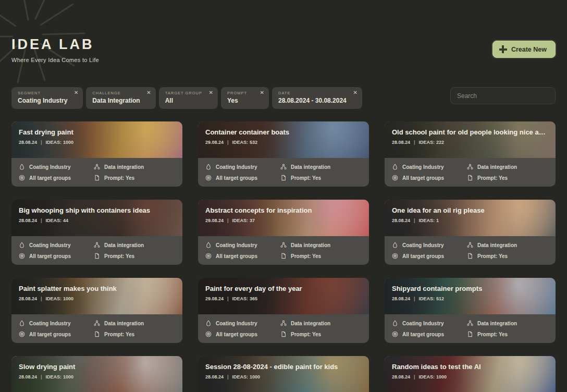 Image resolution: width=567 pixels, height=392 pixels. Describe the element at coordinates (317, 98) in the screenshot. I see `filter-chip: DATE 28.08.2024 - 30.08.2024 ✕` at that location.